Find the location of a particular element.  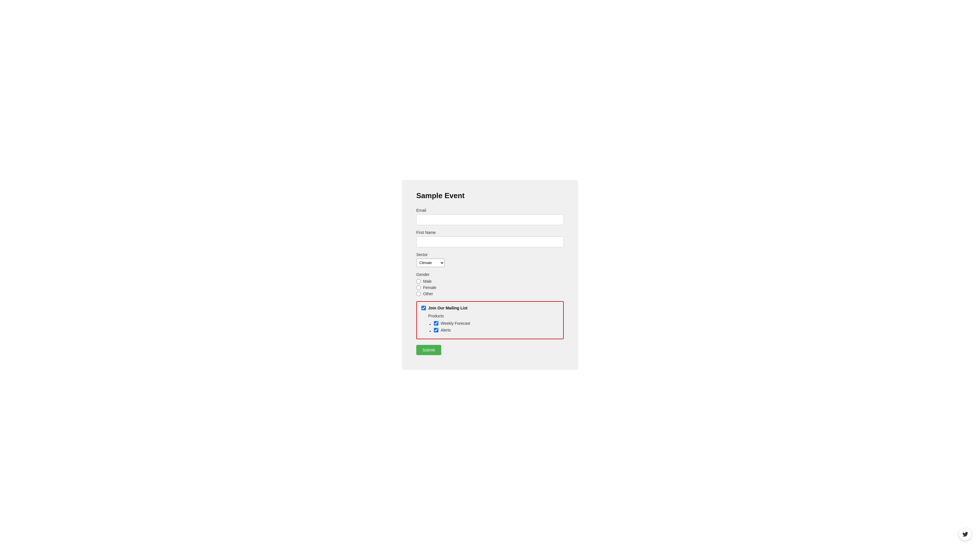

list-item: Alerts is located at coordinates (496, 330).